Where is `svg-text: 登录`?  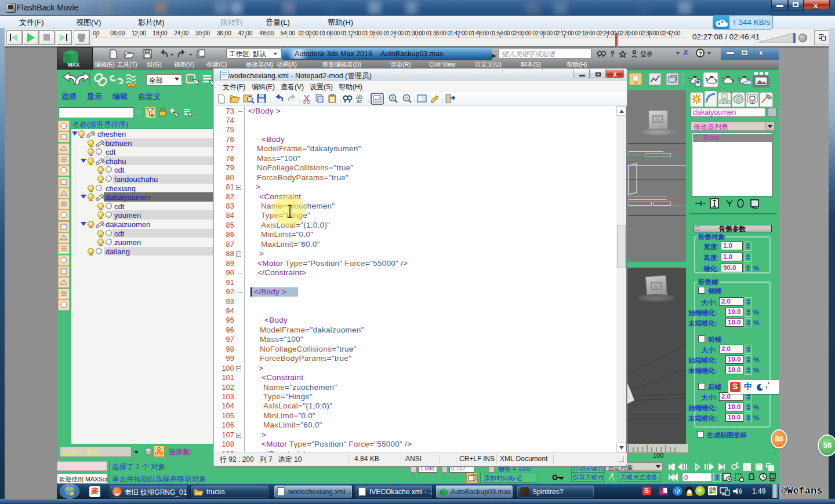 svg-text: 登录 is located at coordinates (647, 54).